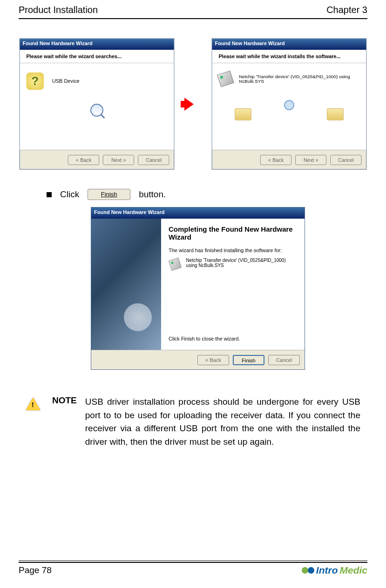  Describe the element at coordinates (289, 105) in the screenshot. I see `disc-icon` at that location.